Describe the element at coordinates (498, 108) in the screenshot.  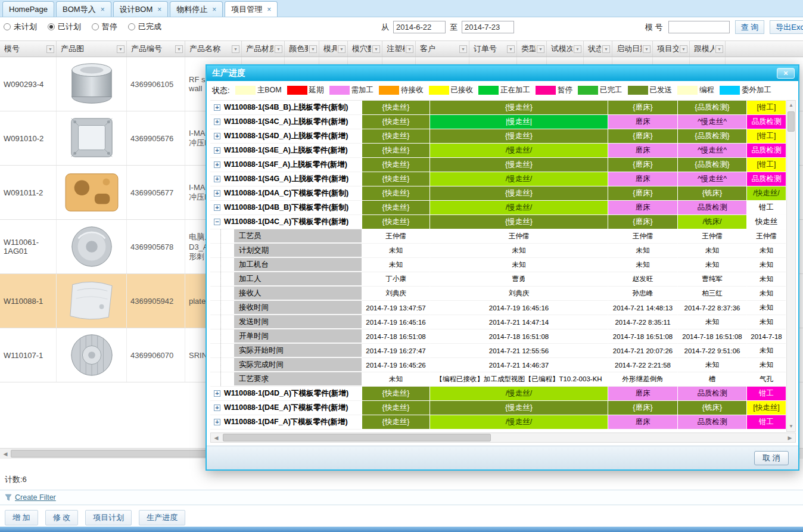
I see `process-row: +W110088-1(S4B_B)上脱板零件(新制){快走丝}{慢走丝}{磨床}…` at that location.